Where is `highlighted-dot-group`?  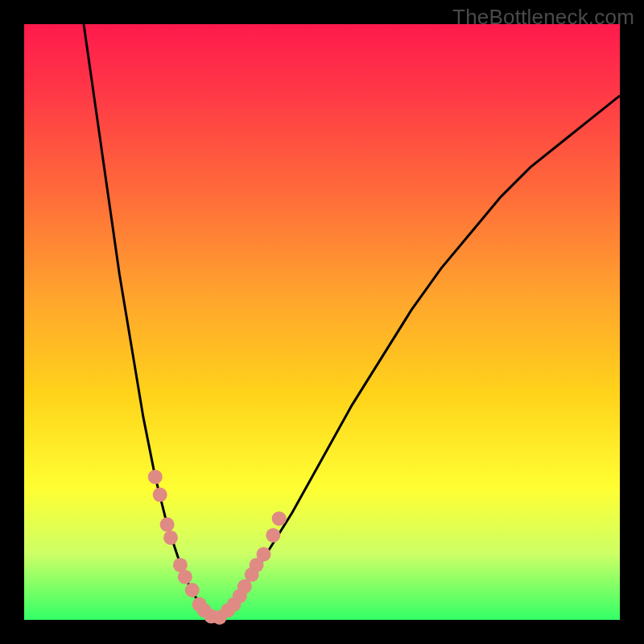 highlighted-dot-group is located at coordinates (217, 547).